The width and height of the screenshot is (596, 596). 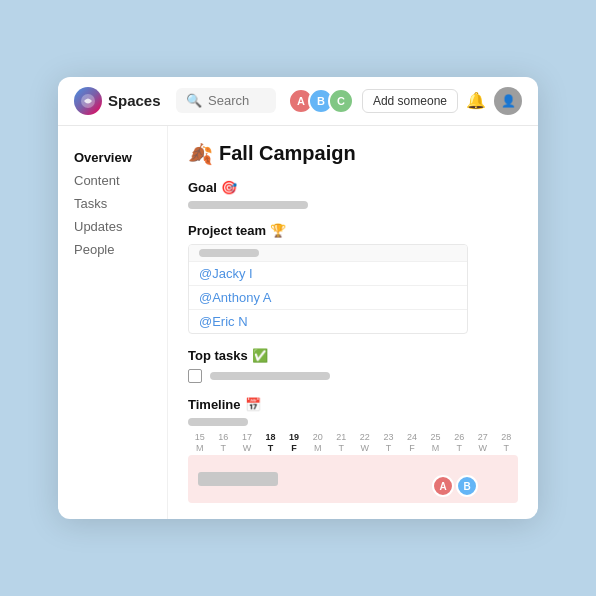 I want to click on team-member-row: @Eric N, so click(x=328, y=321).